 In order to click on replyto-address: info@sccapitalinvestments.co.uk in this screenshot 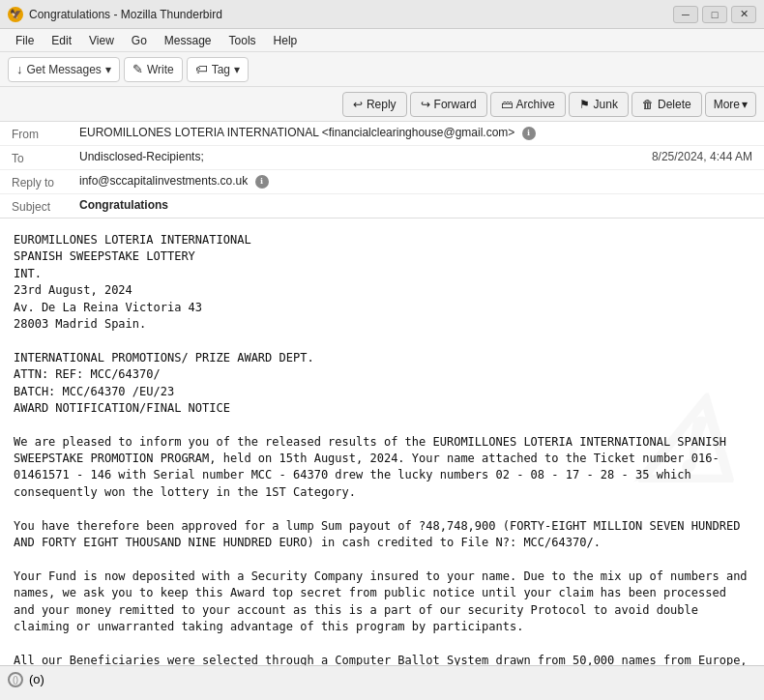, I will do `click(163, 181)`.